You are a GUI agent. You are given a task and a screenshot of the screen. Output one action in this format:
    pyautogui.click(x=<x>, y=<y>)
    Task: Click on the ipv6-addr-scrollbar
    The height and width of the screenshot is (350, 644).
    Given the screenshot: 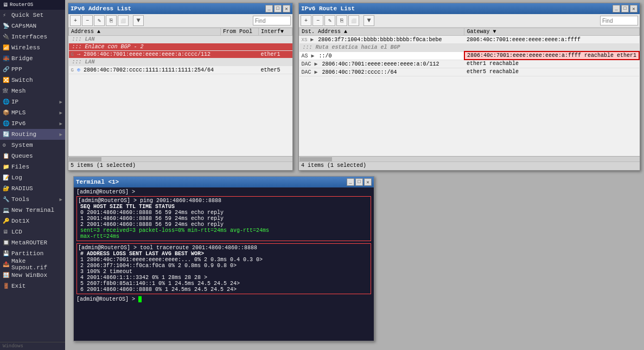 What is the action you would take?
    pyautogui.click(x=180, y=159)
    